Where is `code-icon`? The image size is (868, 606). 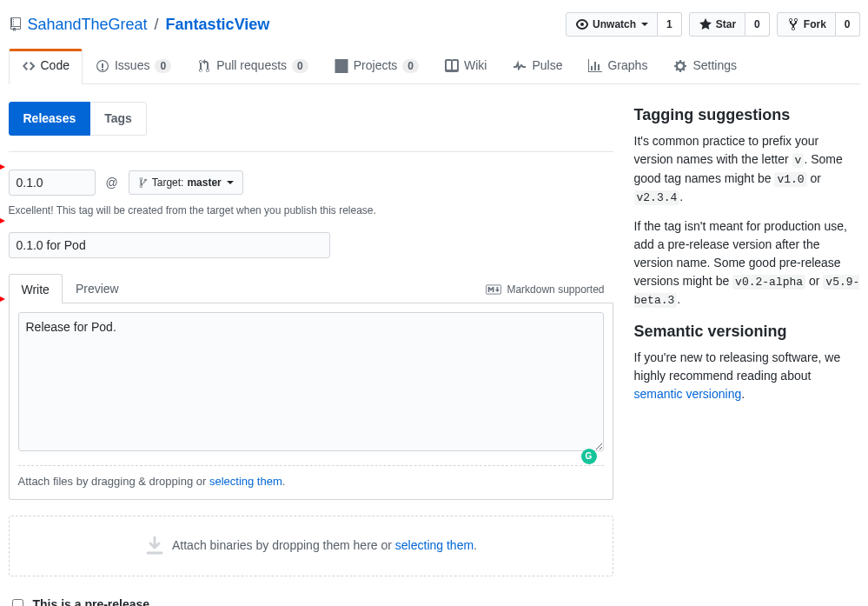 code-icon is located at coordinates (29, 66).